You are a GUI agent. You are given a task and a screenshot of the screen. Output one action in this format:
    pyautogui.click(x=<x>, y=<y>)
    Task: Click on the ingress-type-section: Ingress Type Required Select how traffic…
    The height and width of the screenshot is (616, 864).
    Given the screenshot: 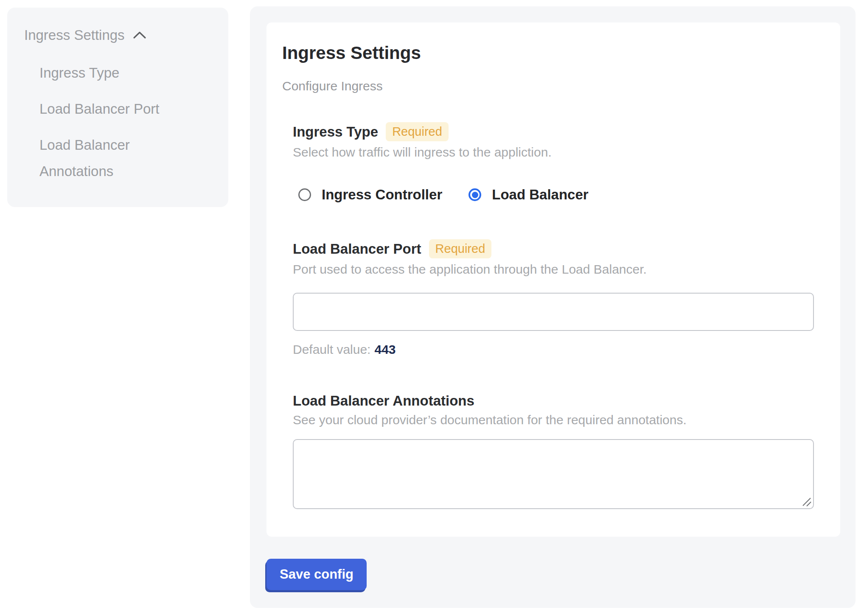 What is the action you would take?
    pyautogui.click(x=553, y=141)
    